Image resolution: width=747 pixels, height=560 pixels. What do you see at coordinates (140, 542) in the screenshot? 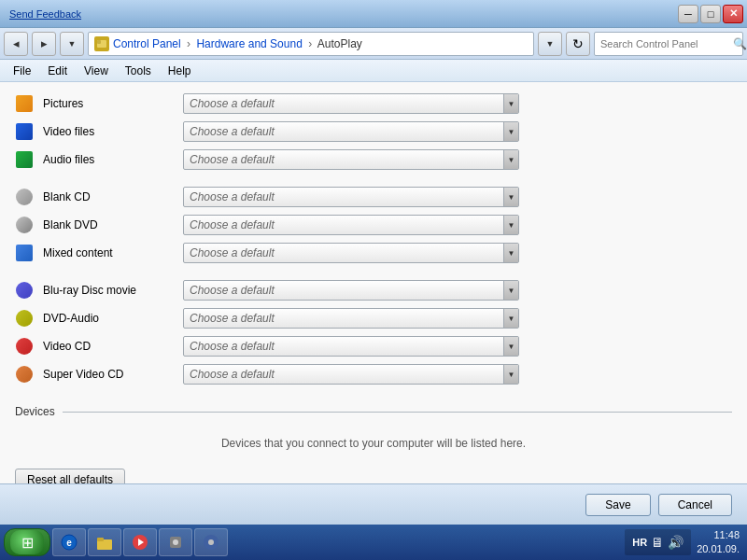
I see `taskbar-media` at bounding box center [140, 542].